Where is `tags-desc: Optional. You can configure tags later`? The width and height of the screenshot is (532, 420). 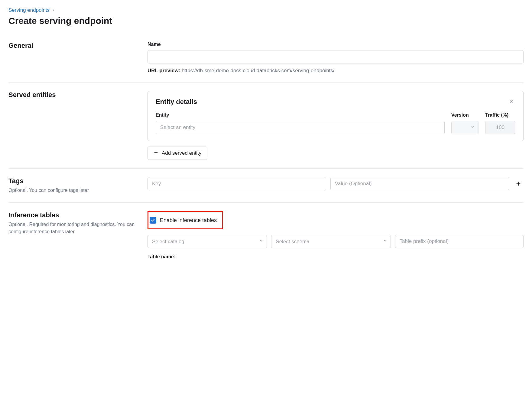 tags-desc: Optional. You can configure tags later is located at coordinates (72, 190).